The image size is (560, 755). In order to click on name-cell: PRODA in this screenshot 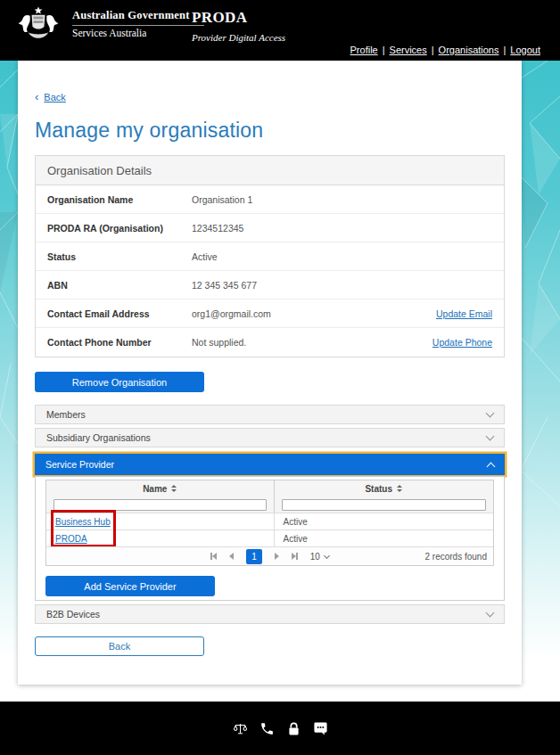, I will do `click(161, 538)`.